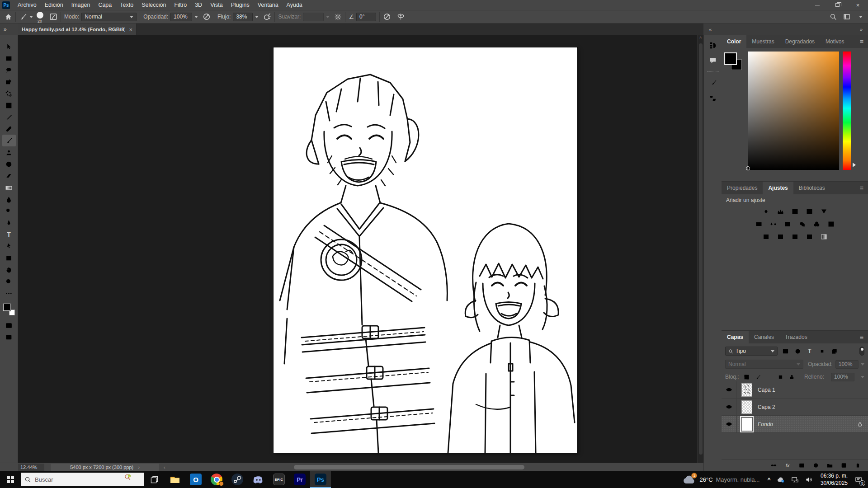  What do you see at coordinates (9, 246) in the screenshot?
I see `tool-path-selection` at bounding box center [9, 246].